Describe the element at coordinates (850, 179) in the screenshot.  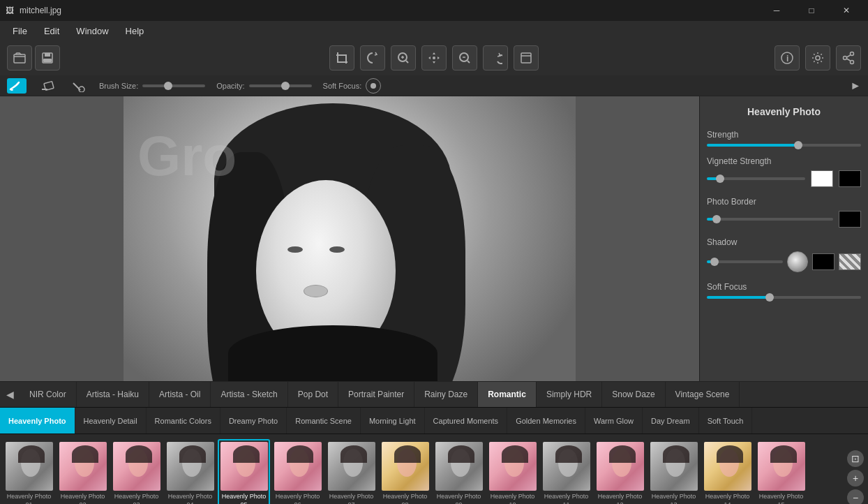
I see `vignette-black-swatch` at that location.